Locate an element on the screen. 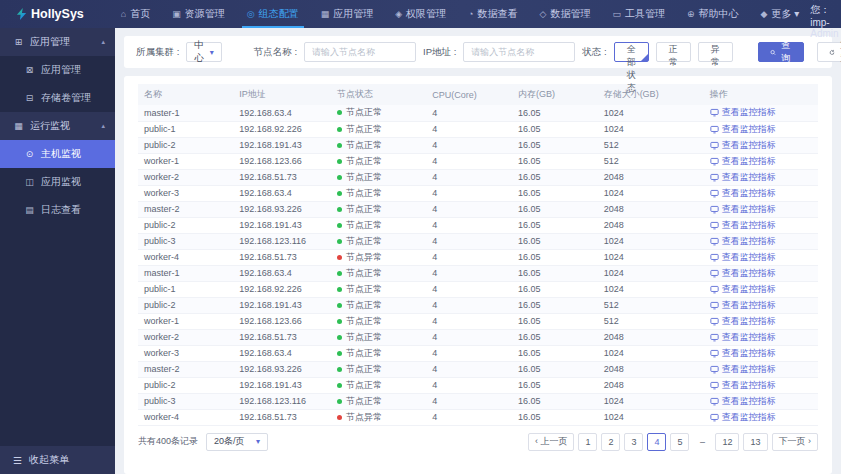  welcome-text: 欢迎您：imp-Admin is located at coordinates (824, 20).